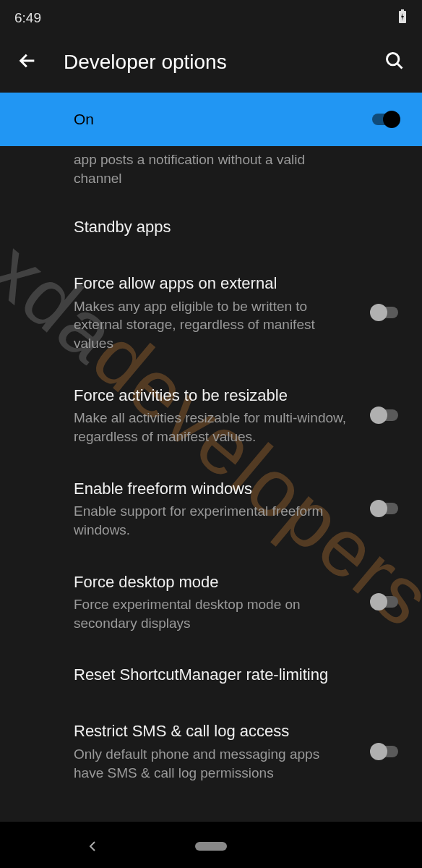 The image size is (422, 868). What do you see at coordinates (211, 18) in the screenshot?
I see `status-bar: 6:49` at bounding box center [211, 18].